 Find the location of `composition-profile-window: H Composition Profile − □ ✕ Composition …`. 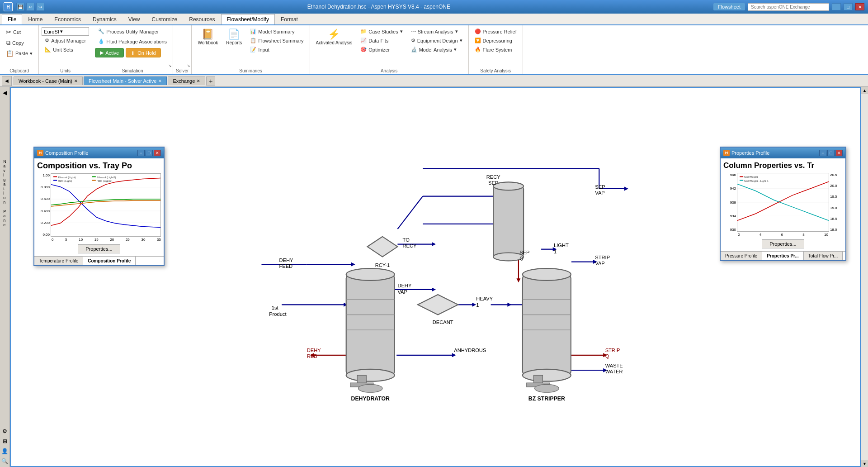

composition-profile-window: H Composition Profile − □ ✕ Composition … is located at coordinates (99, 206).